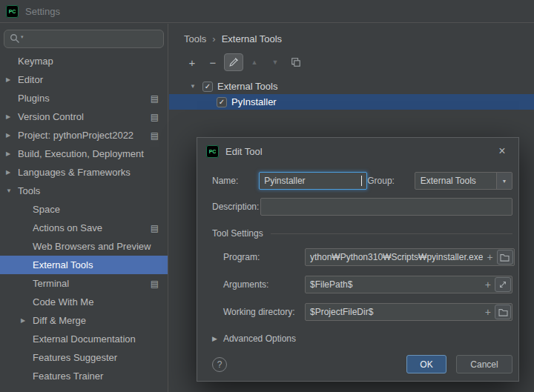  What do you see at coordinates (409, 285) in the screenshot?
I see `arguments-field: $FilePath$ +` at bounding box center [409, 285].